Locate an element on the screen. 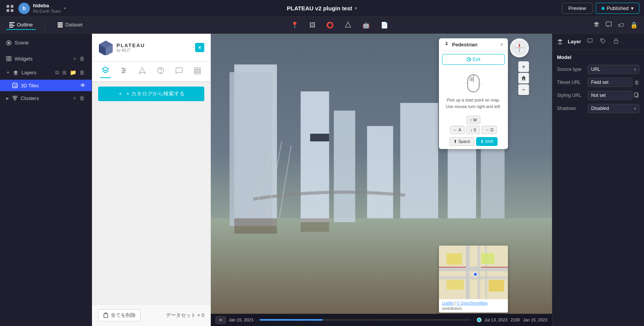 The image size is (644, 326). pin-icon: 📍 is located at coordinates (295, 25).